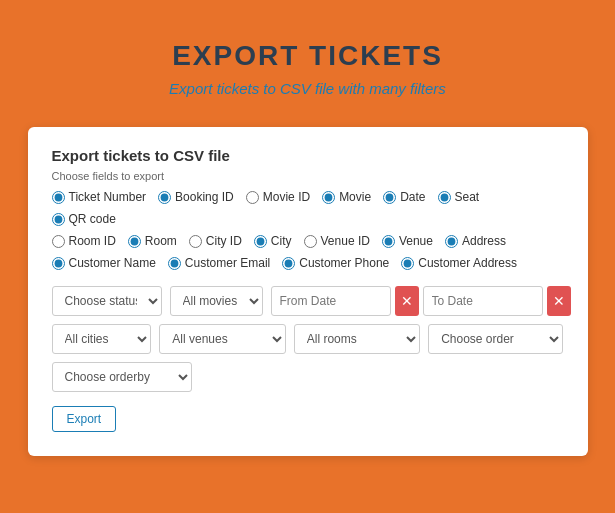 This screenshot has height=513, width=615. I want to click on radio-qr-code, so click(58, 220).